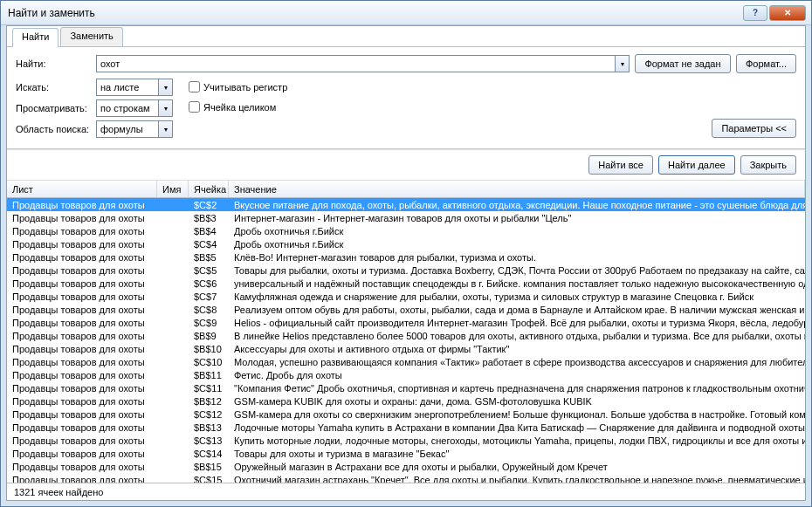  What do you see at coordinates (194, 106) in the screenshot?
I see `whole-cell-input` at bounding box center [194, 106].